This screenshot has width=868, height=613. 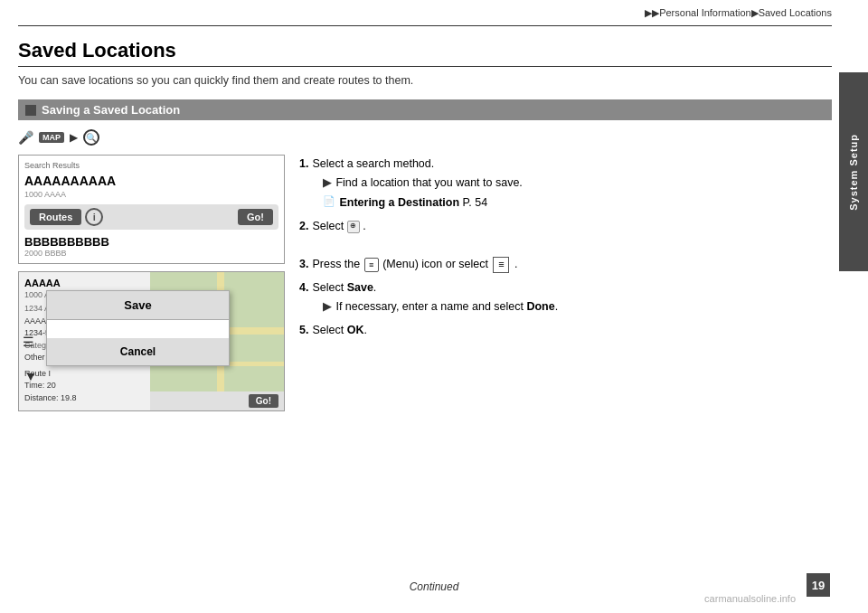 What do you see at coordinates (217, 401) in the screenshot?
I see `screen2-bottom-bar: Go!` at bounding box center [217, 401].